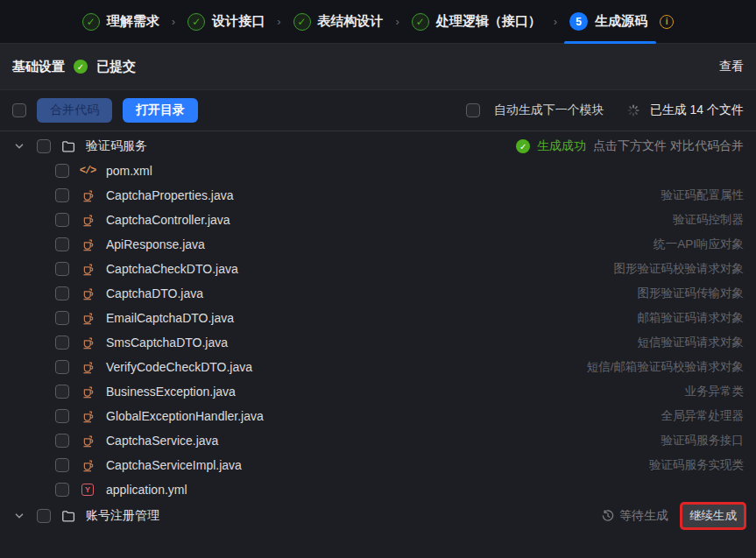 This screenshot has height=558, width=756. What do you see at coordinates (713, 516) in the screenshot?
I see `continue-generate-button: 继续生成` at bounding box center [713, 516].